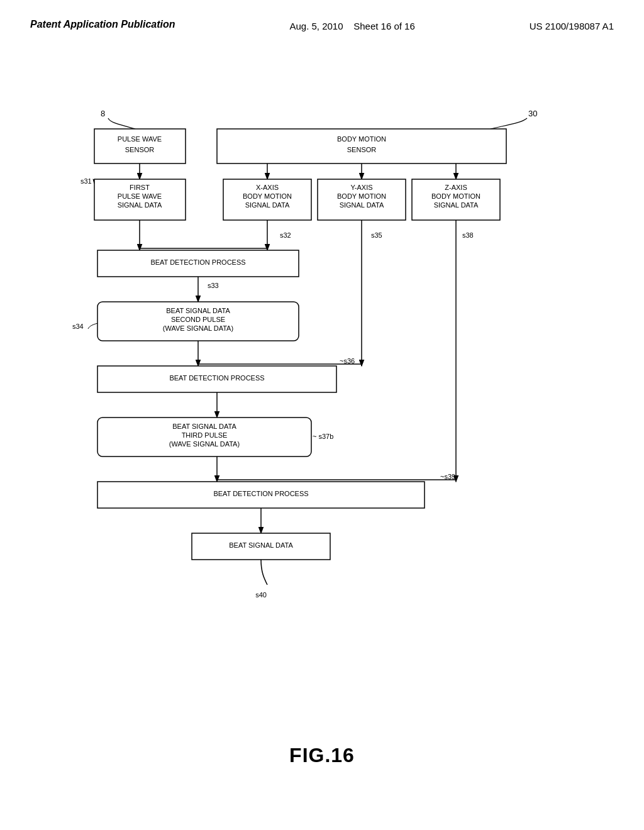  I want to click on pulse-wave-sensor-label: PULSE WAVE, so click(140, 139).